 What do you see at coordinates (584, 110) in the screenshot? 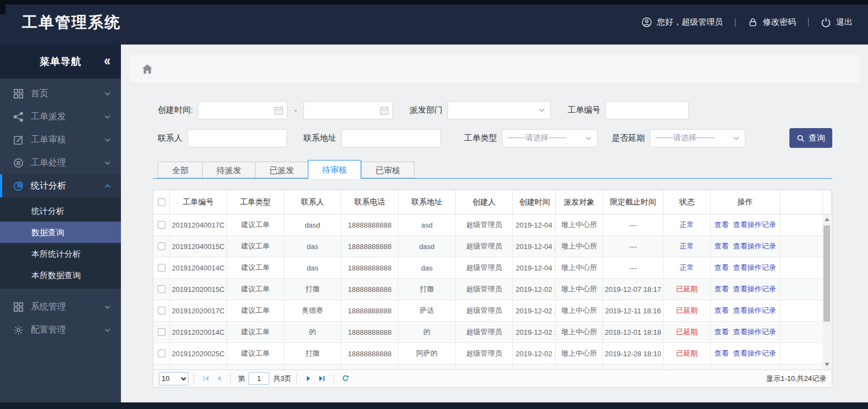
I see `order-no-label: 工单编号` at bounding box center [584, 110].